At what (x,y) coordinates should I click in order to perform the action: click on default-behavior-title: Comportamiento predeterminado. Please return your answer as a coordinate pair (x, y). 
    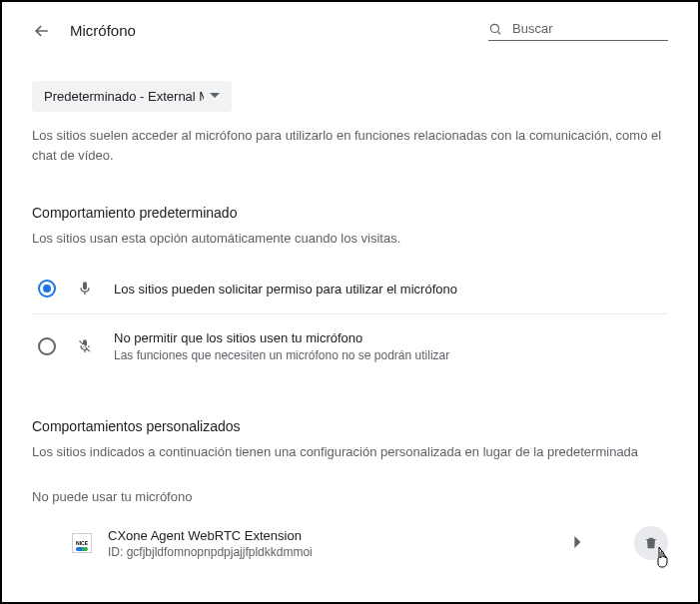
    Looking at the image, I should click on (350, 213).